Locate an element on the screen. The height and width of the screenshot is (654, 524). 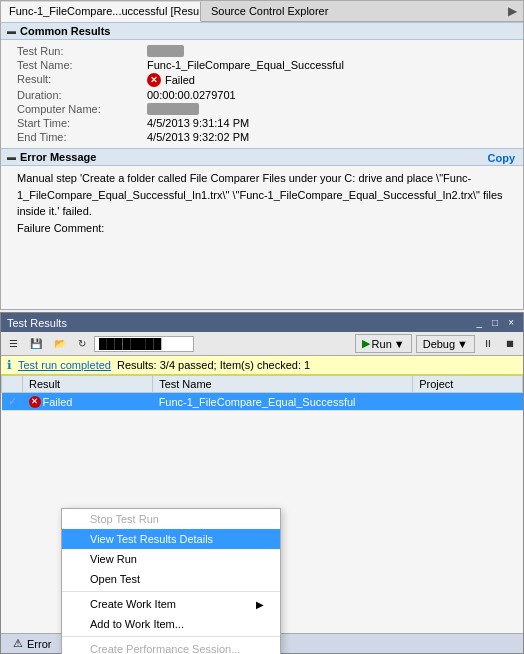
value-result: ✕ Failed is located at coordinates (171, 80).